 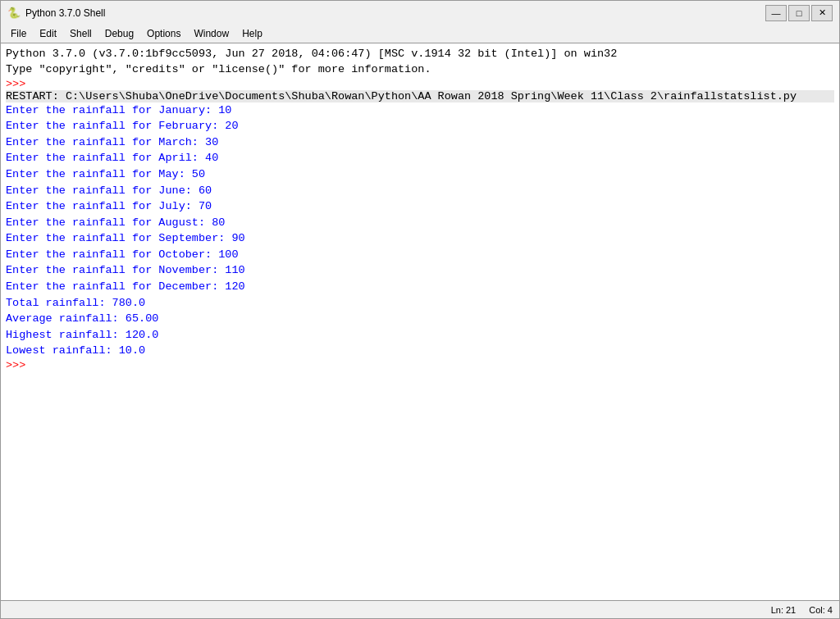 What do you see at coordinates (120, 34) in the screenshot?
I see `menu-debug: Debug` at bounding box center [120, 34].